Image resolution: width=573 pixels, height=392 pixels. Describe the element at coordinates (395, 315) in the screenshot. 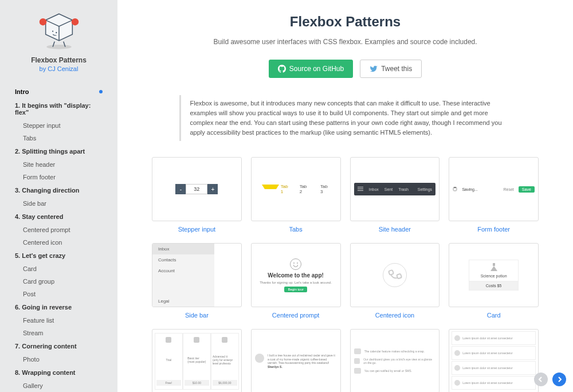

I see `pattern-card-label: Centered icon` at that location.